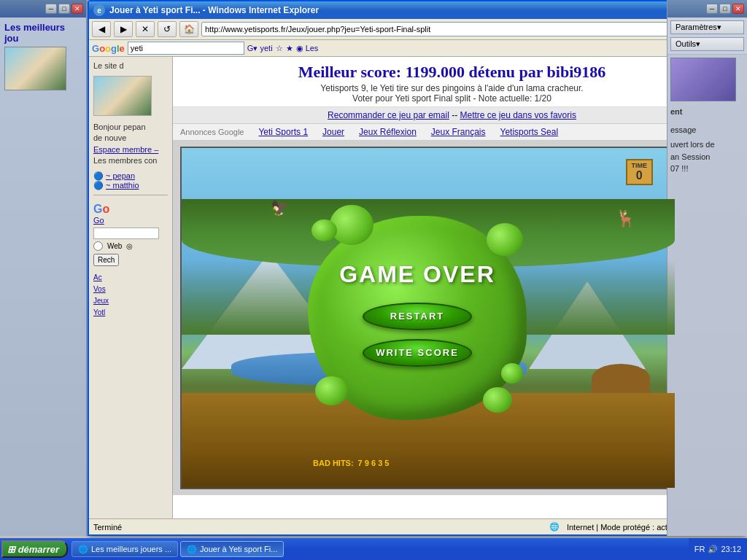 The image size is (747, 560). I want to click on sidebar-more-links: Ac Vos Jeux Yotl, so click(131, 295).